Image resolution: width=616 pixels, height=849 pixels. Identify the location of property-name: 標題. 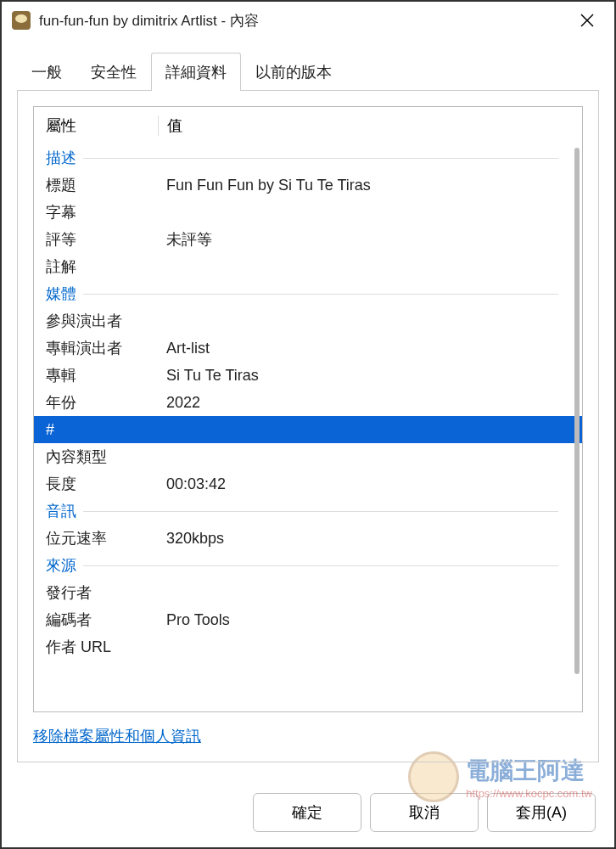
(102, 185).